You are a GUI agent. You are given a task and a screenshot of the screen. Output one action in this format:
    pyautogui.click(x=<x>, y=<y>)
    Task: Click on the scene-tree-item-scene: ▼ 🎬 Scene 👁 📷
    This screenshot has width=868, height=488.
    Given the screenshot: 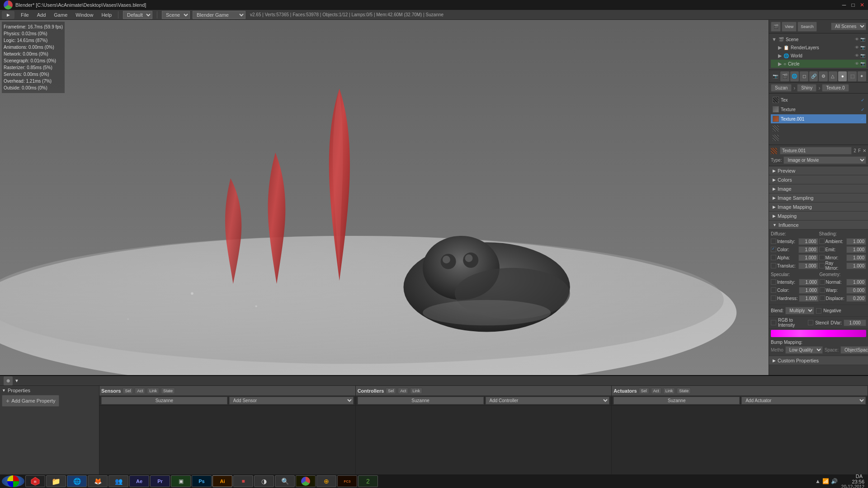 What is the action you would take?
    pyautogui.click(x=818, y=39)
    